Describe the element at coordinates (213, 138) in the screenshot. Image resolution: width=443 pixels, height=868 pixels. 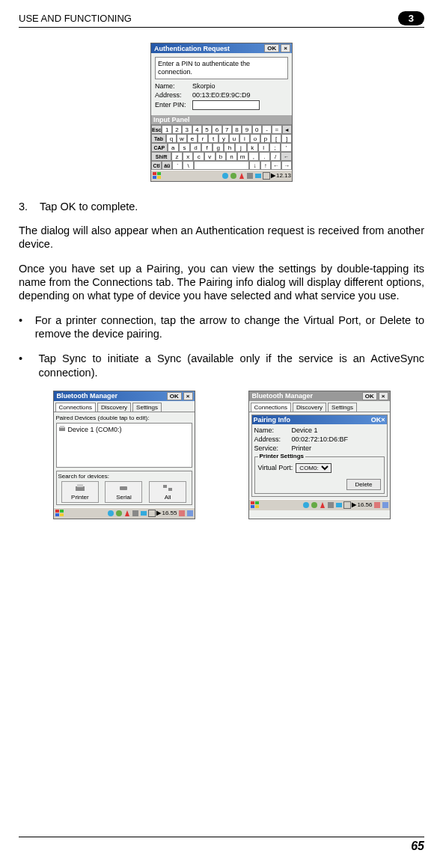
I see `key: t` at that location.